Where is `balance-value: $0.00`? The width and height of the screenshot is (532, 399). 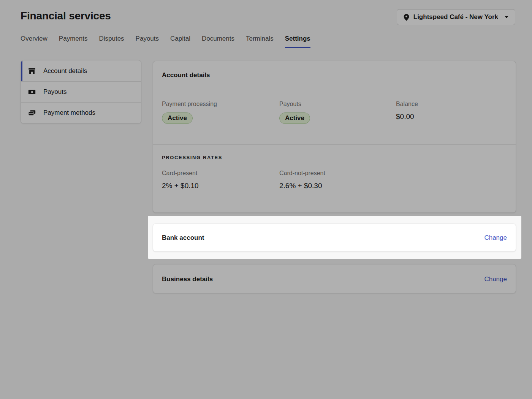
balance-value: $0.00 is located at coordinates (451, 117).